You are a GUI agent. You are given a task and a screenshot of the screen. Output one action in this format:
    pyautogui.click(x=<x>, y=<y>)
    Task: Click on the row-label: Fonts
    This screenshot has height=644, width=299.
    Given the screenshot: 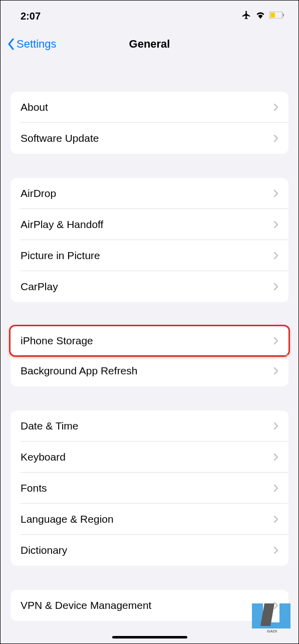 What is the action you would take?
    pyautogui.click(x=34, y=488)
    